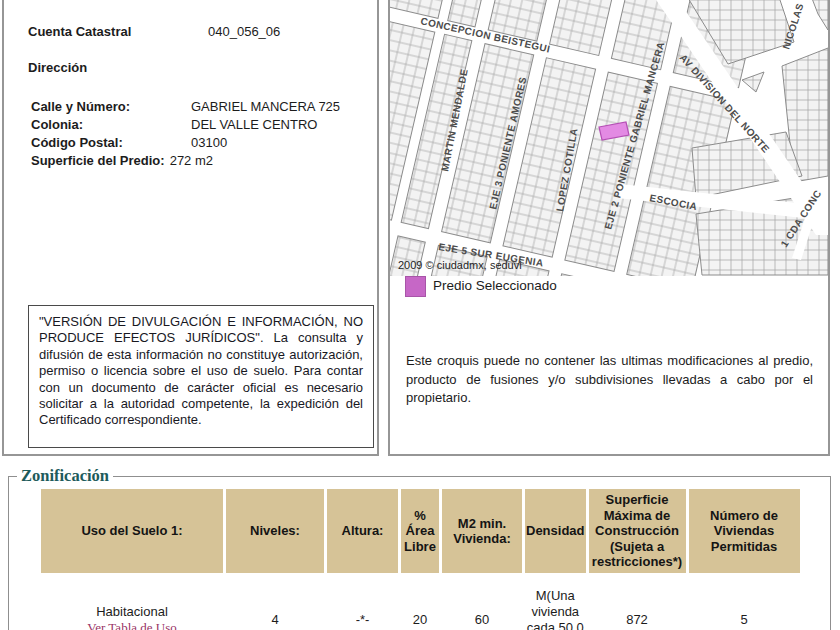 This screenshot has height=630, width=840. Describe the element at coordinates (420, 603) in the screenshot. I see `zonificacion-data-row: Habitacional Ver Tabla de Uso 4 -*- 20 6…` at that location.